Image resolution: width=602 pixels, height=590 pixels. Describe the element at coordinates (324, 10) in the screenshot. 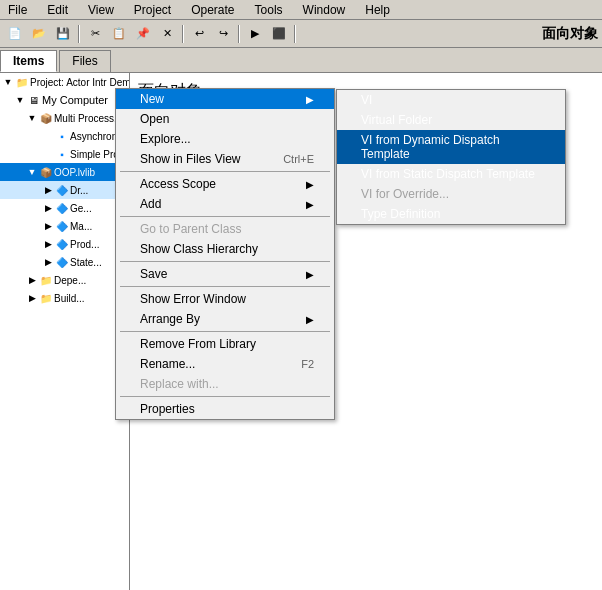

I see `menu-window: Window` at that location.